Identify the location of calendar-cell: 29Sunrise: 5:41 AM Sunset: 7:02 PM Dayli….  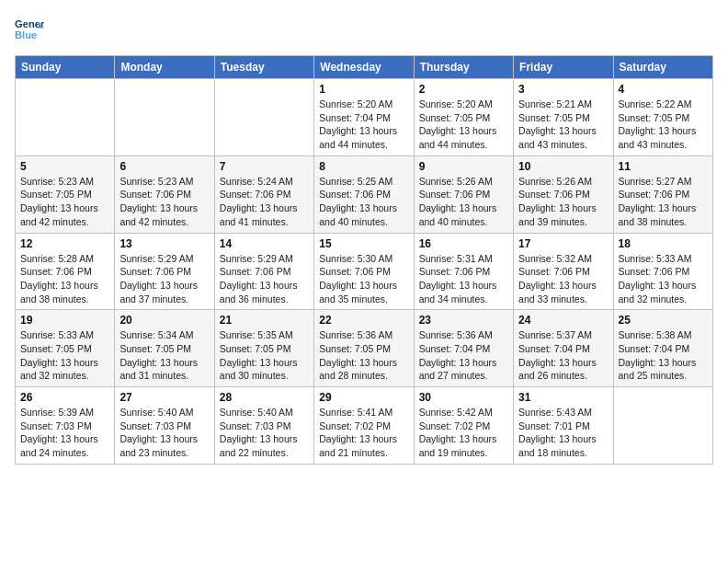
(364, 426).